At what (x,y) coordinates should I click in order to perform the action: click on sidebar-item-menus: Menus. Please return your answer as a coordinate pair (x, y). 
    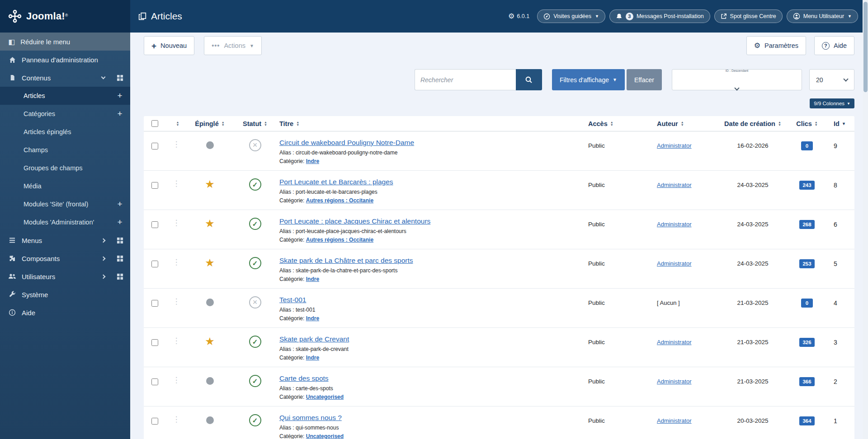
    Looking at the image, I should click on (65, 240).